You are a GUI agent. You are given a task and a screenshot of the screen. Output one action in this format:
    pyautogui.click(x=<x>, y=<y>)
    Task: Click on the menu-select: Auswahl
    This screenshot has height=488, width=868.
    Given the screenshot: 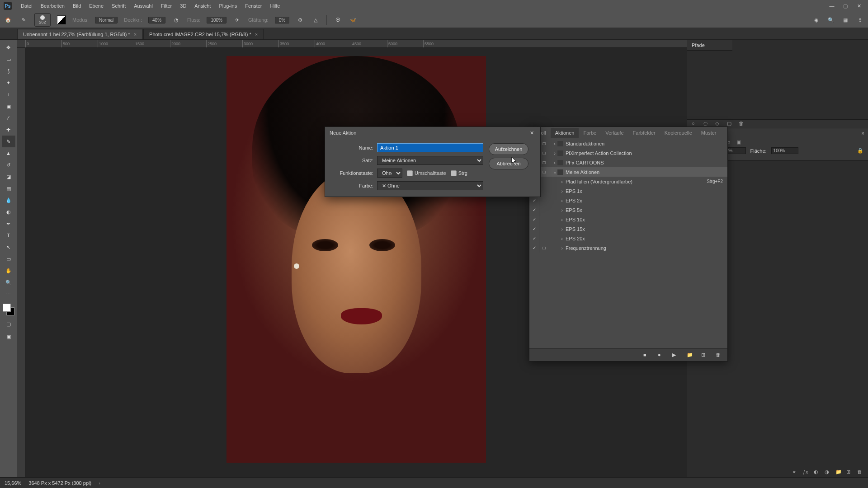 What is the action you would take?
    pyautogui.click(x=143, y=6)
    